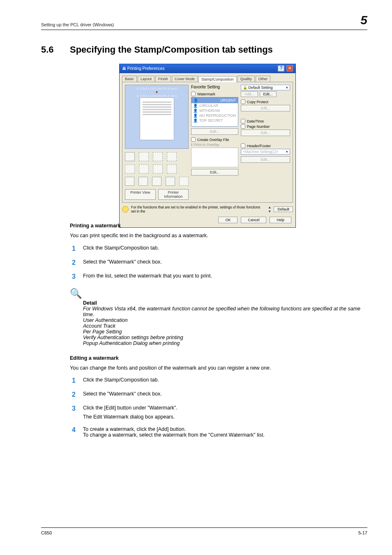 This screenshot has height=555, width=392. What do you see at coordinates (208, 77) in the screenshot?
I see `tab-strip: Basic Layout Finish Cover Mode Stamp/Com…` at bounding box center [208, 77].